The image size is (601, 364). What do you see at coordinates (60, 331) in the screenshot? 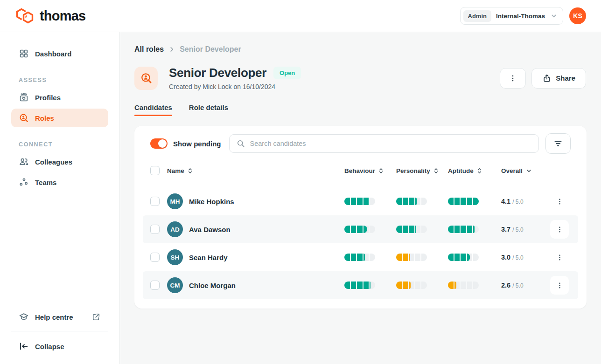
I see `sidebar-divider` at bounding box center [60, 331].